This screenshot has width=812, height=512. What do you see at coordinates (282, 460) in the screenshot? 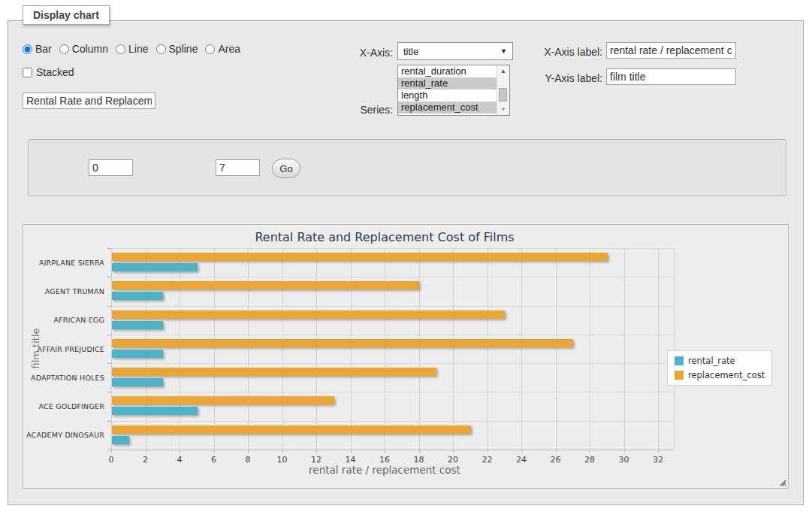
I see `x-tick-label: 10` at bounding box center [282, 460].